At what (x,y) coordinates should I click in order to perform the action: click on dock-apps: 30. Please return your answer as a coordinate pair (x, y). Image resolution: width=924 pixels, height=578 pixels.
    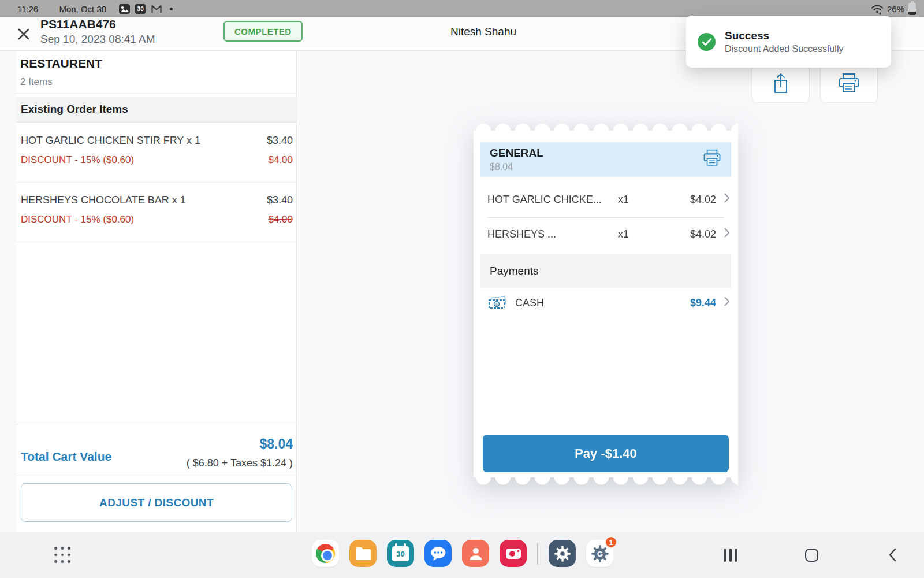
    Looking at the image, I should click on (463, 554).